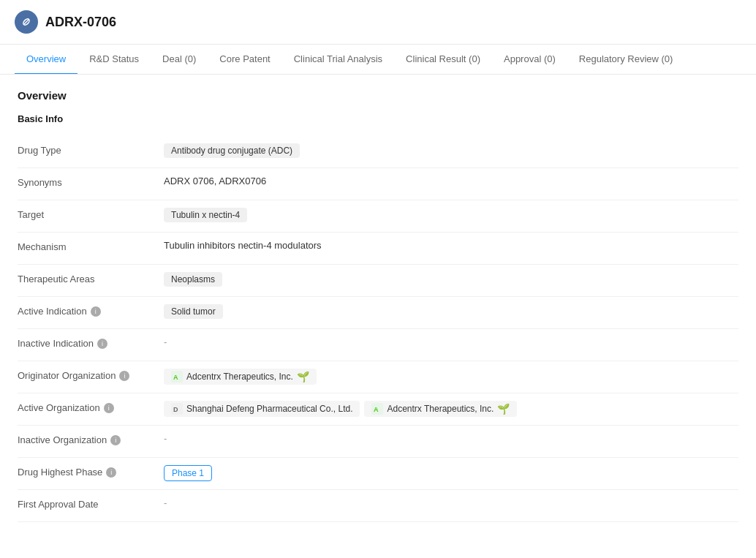 This screenshot has width=756, height=558. What do you see at coordinates (451, 503) in the screenshot?
I see `value-first-approval-date: -` at bounding box center [451, 503].